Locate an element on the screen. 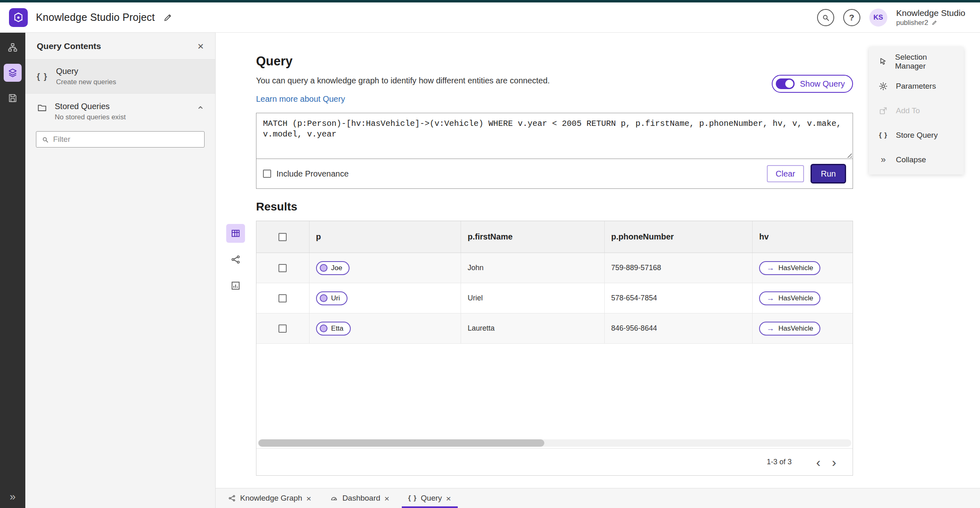  learn-more-link: Learn more about Query is located at coordinates (301, 99).